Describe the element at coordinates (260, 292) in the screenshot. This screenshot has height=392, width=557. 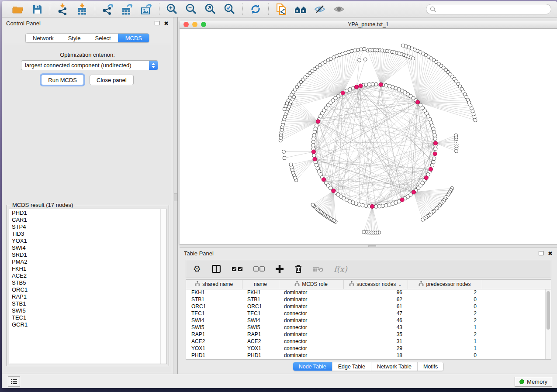
I see `name-cell: FKH1` at that location.